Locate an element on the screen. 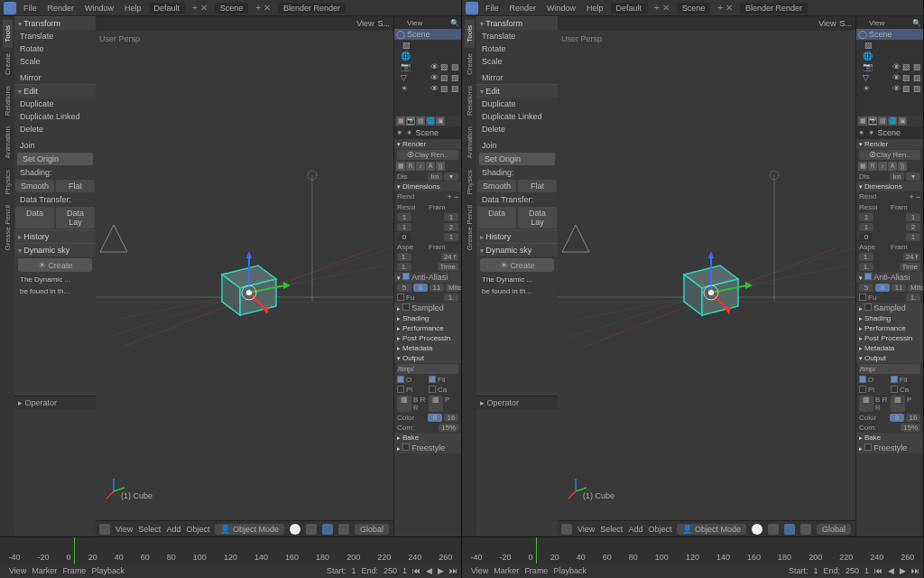 The image size is (924, 578). panel-transform: Transform is located at coordinates (55, 23).